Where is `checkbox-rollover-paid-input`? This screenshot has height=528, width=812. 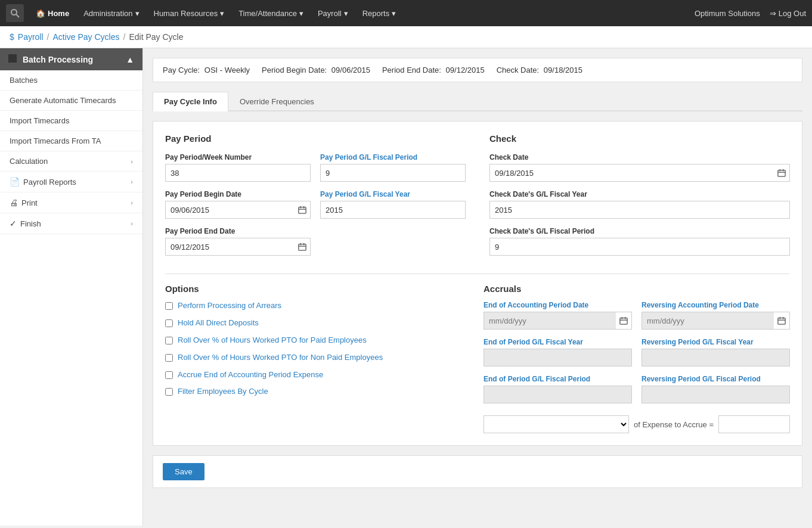 checkbox-rollover-paid-input is located at coordinates (169, 341).